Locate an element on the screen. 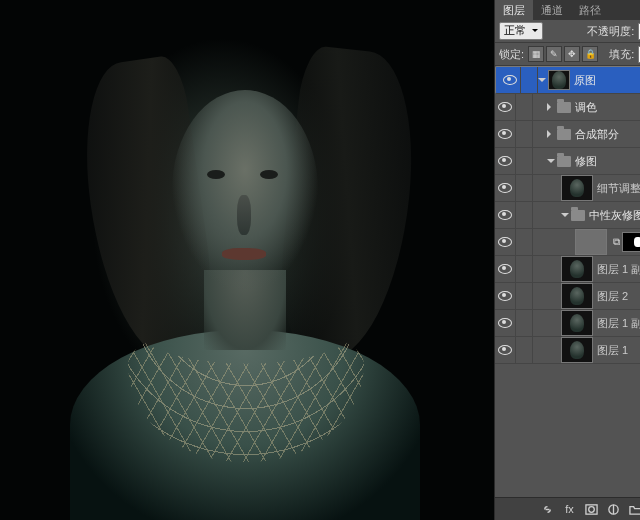  adjustment-layer-icon is located at coordinates (613, 509).